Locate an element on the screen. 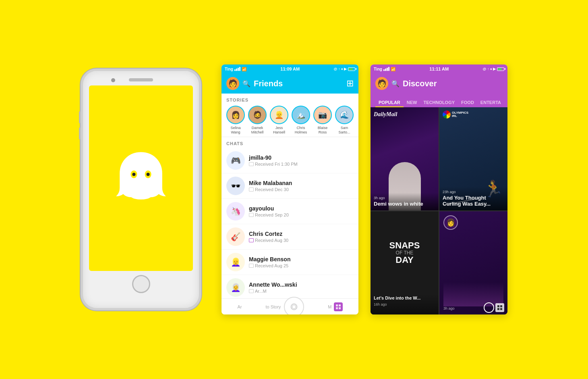  chat-name-annette: Annette Wo...wski is located at coordinates (301, 285).